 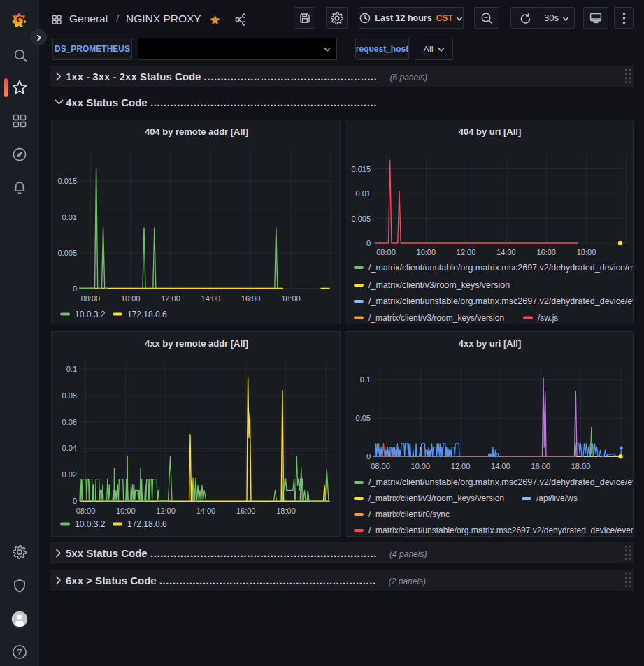 I want to click on svg-text: /sw.js, so click(x=548, y=318).